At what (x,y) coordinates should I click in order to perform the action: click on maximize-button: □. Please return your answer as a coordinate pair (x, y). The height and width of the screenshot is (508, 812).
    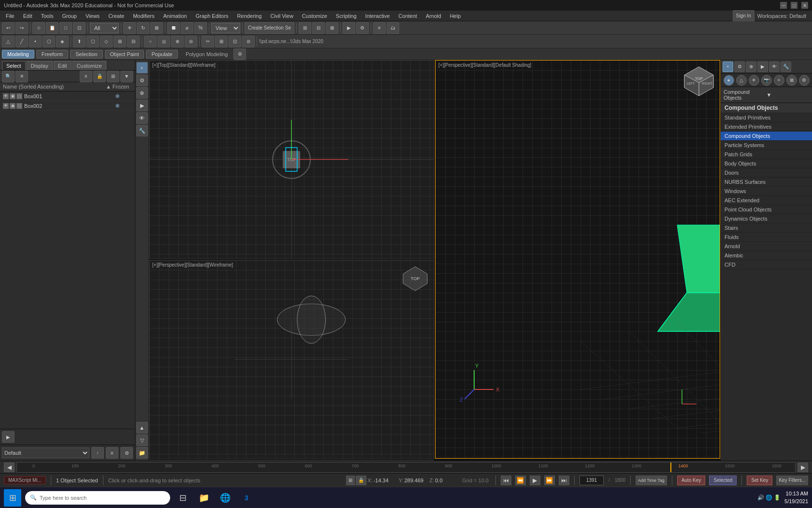
    Looking at the image, I should click on (794, 5).